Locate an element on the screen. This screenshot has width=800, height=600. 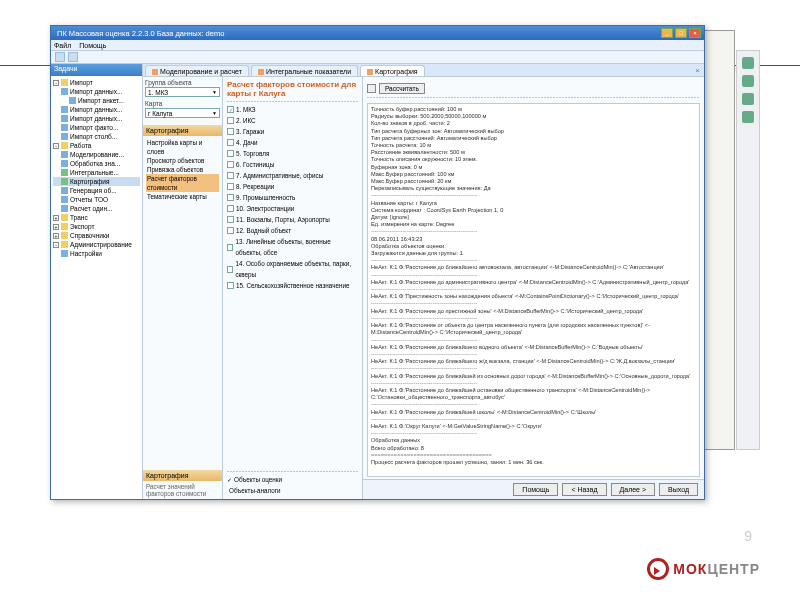
logo: МОКЦЕНТР is located at coordinates (704, 569).